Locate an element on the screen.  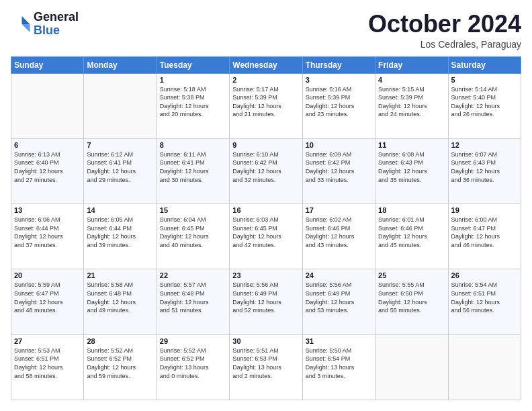
day-number: 14 is located at coordinates (120, 210).